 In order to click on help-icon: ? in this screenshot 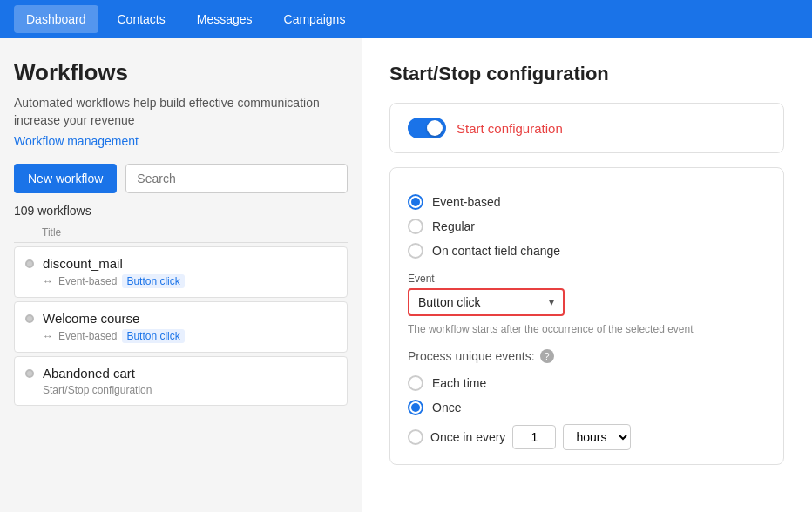, I will do `click(547, 356)`.